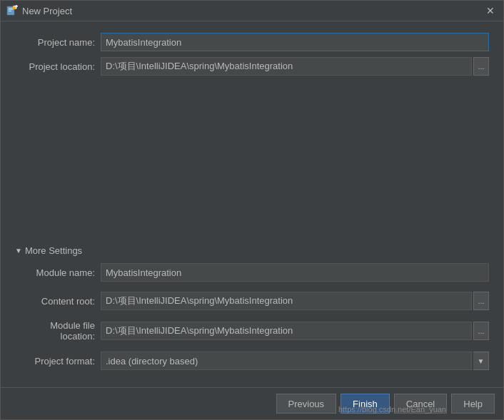 This screenshot has height=420, width=504. I want to click on new-project-icon: +, so click(12, 11).